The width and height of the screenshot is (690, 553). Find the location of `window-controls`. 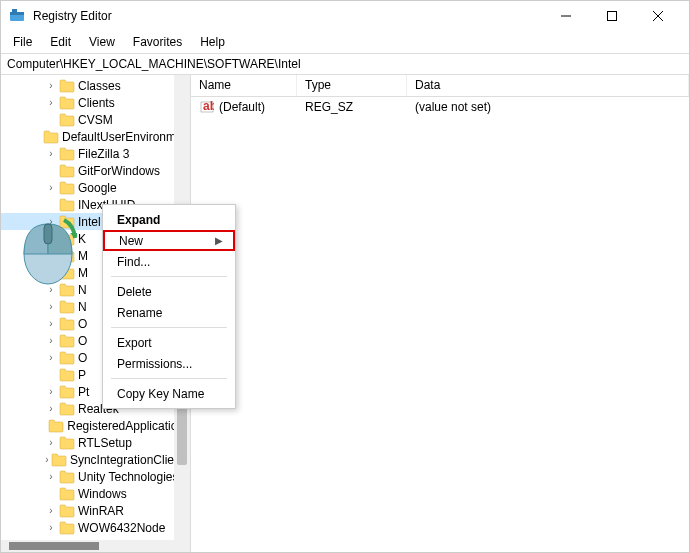

window-controls is located at coordinates (612, 16).